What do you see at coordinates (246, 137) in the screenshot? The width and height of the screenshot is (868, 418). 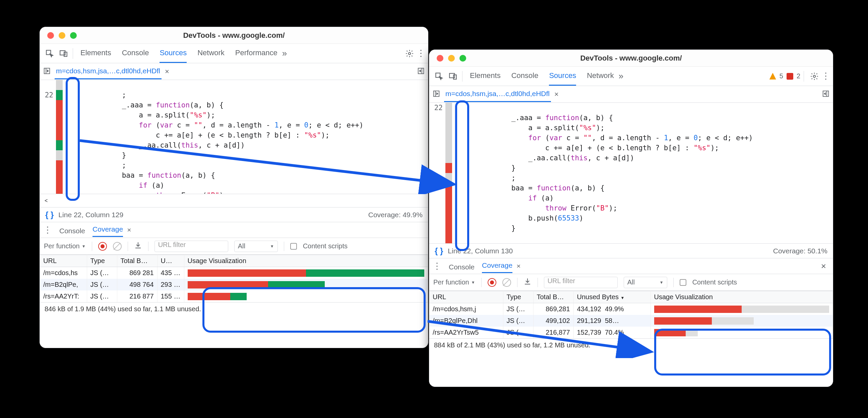 I see `source-code: ; _.aaa = function(a, b) { a = a.split("…` at bounding box center [246, 137].